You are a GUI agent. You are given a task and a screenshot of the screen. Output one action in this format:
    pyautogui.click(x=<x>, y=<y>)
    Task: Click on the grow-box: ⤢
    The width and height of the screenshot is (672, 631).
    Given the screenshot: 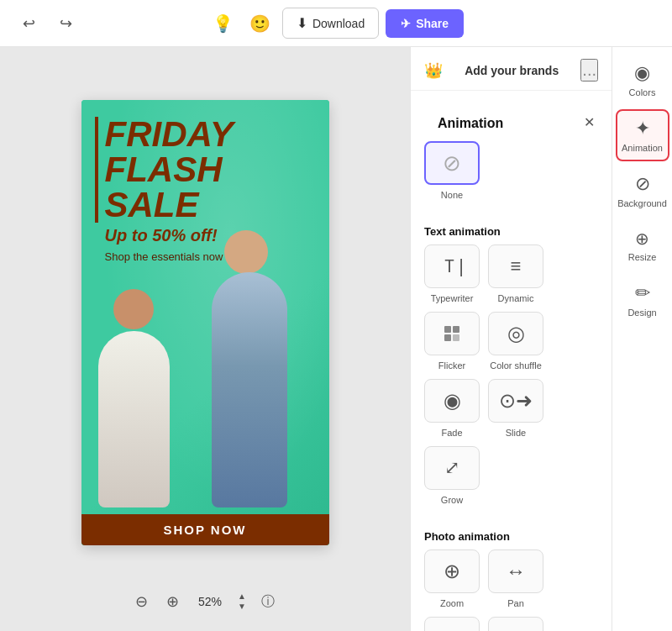 What is the action you would take?
    pyautogui.click(x=452, y=468)
    